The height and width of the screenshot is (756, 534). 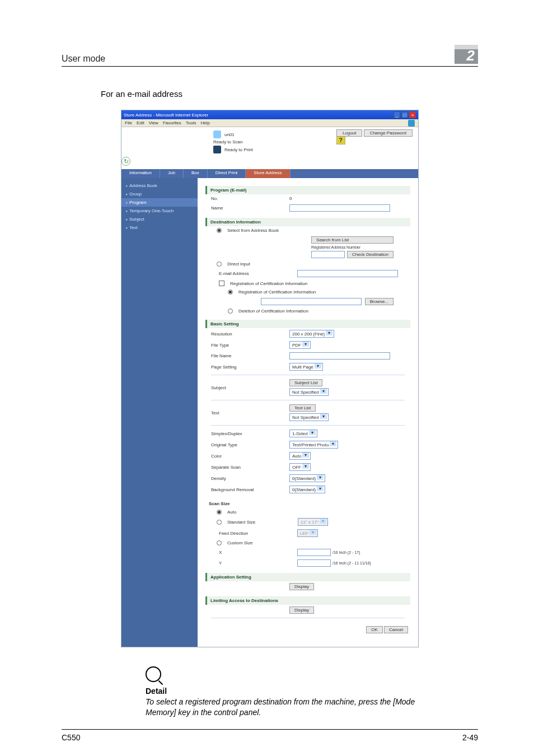 What do you see at coordinates (250, 467) in the screenshot?
I see `label-separate-scan: Separate Scan` at bounding box center [250, 467].